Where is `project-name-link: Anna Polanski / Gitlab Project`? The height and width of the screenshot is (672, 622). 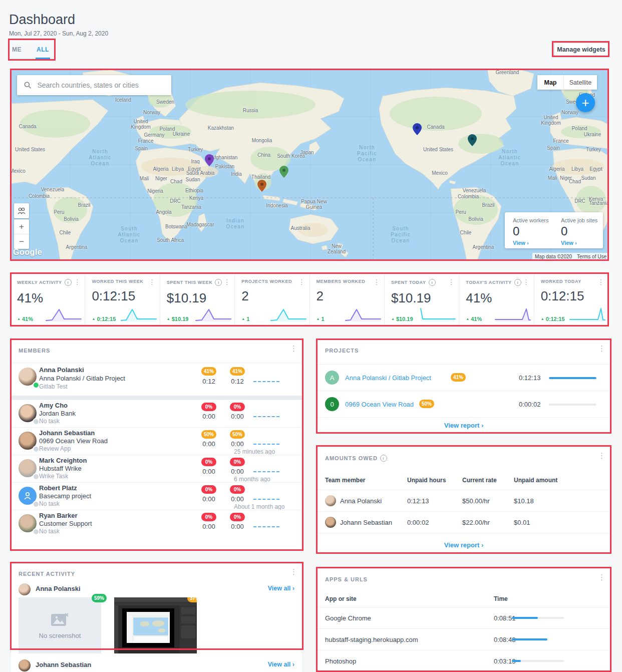
project-name-link: Anna Polanski / Gitlab Project is located at coordinates (388, 378).